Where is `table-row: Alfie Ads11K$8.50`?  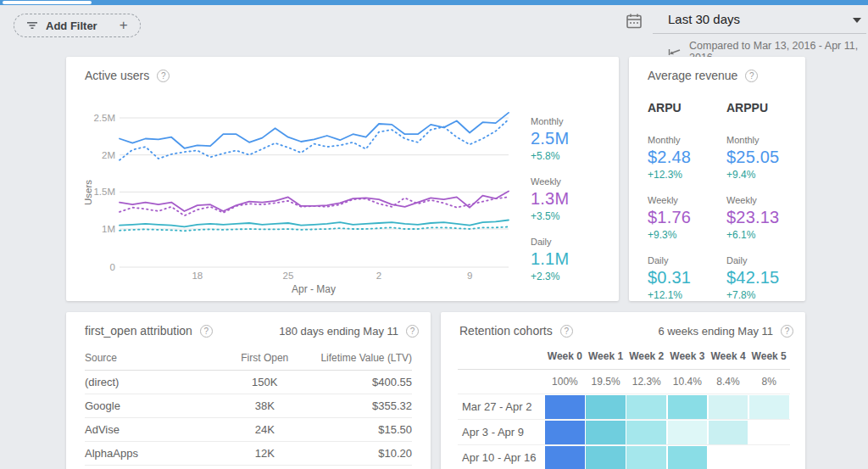
table-row: Alfie Ads11K$8.50 is located at coordinates (248, 467).